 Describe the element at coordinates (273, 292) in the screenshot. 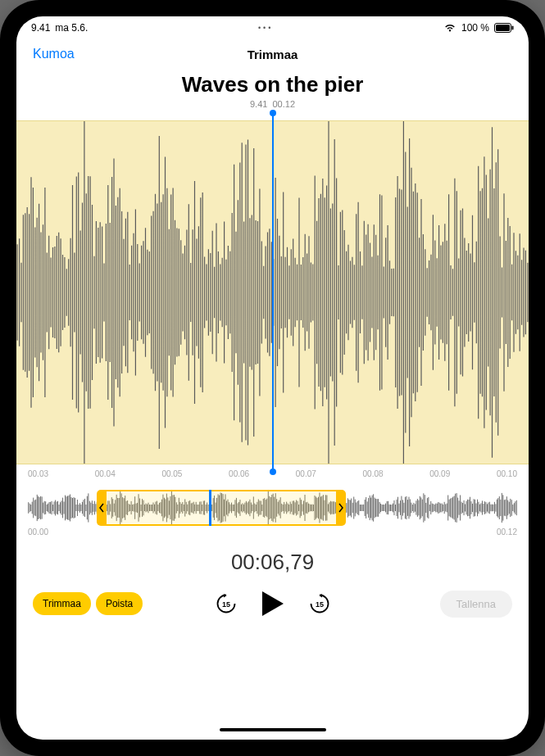

I see `playhead` at that location.